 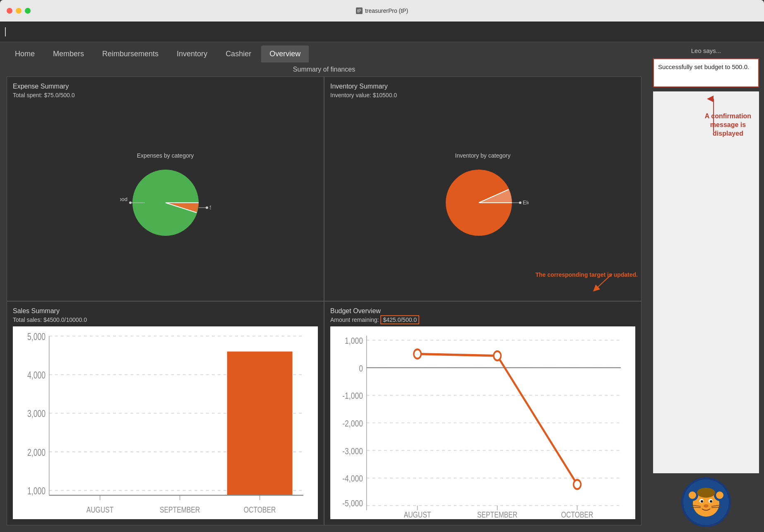 What do you see at coordinates (353, 395) in the screenshot?
I see `svg-text: -1,000` at bounding box center [353, 395].